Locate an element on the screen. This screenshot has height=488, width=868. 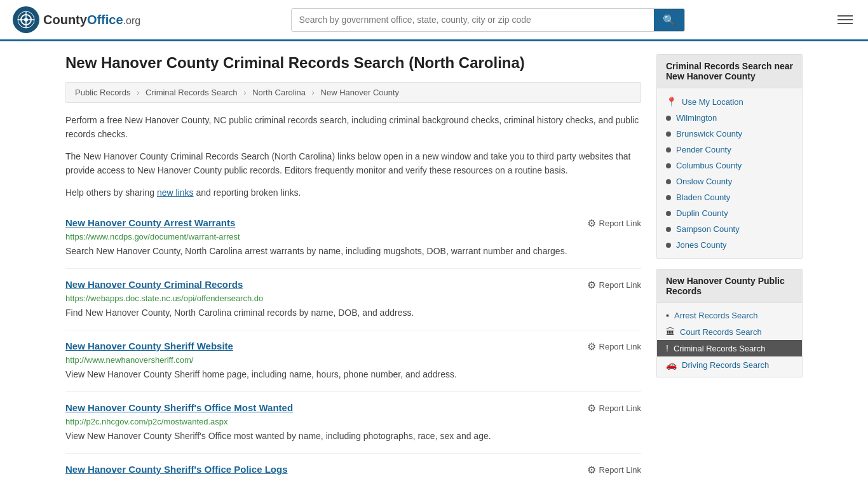
result-url-3: http://p2c.nhcgov.com/p2c/mostwanted.asp… is located at coordinates (353, 422).